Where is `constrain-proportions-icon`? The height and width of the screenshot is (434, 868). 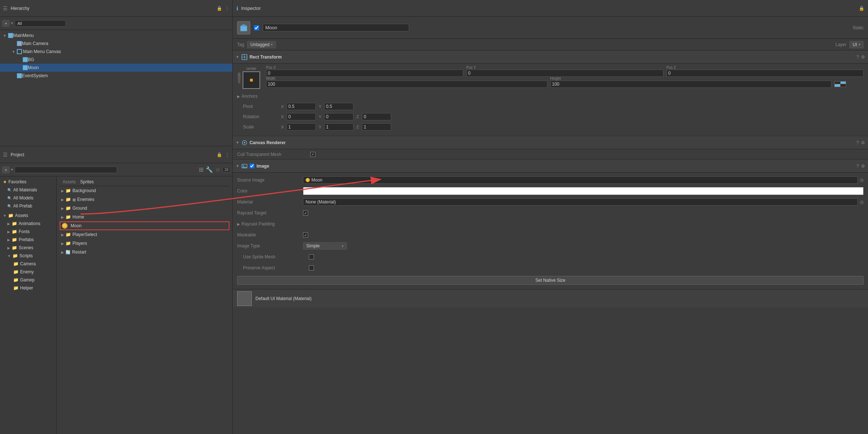
constrain-proportions-icon is located at coordinates (840, 84).